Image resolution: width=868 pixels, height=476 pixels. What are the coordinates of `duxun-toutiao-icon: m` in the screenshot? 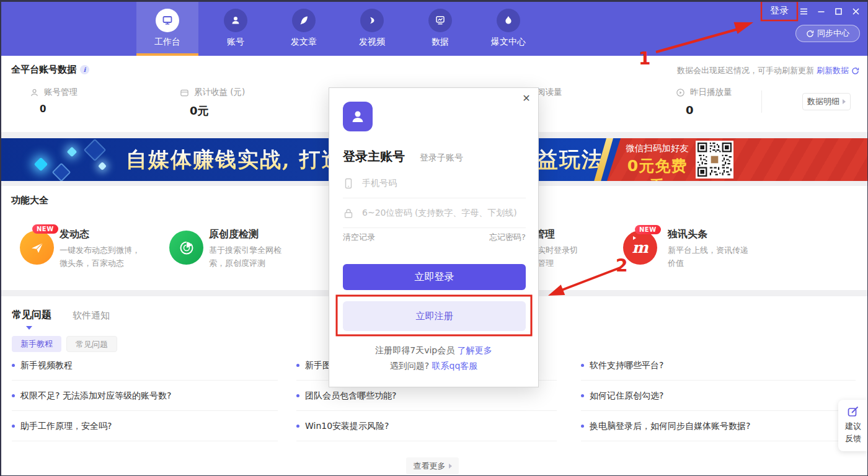 It's located at (640, 248).